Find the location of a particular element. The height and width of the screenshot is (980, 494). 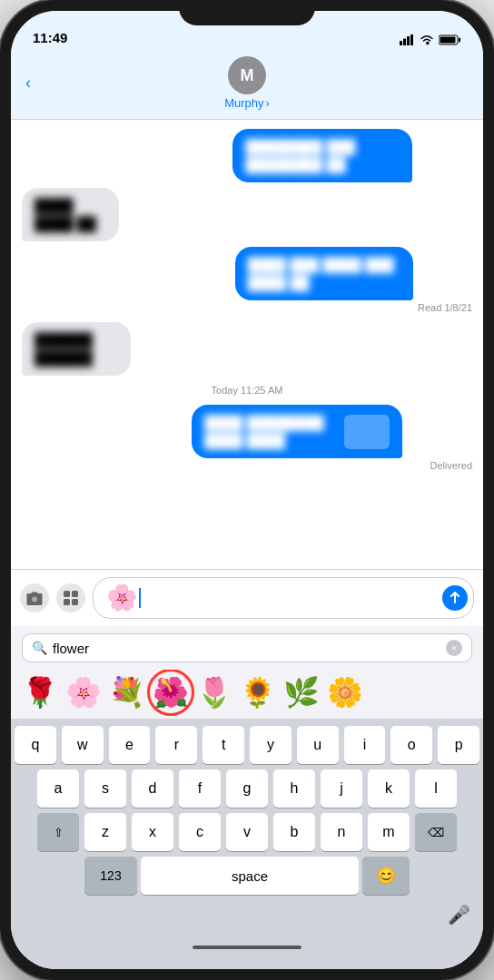

message-bubble-received-1: ████ ████ ██ is located at coordinates (71, 214).